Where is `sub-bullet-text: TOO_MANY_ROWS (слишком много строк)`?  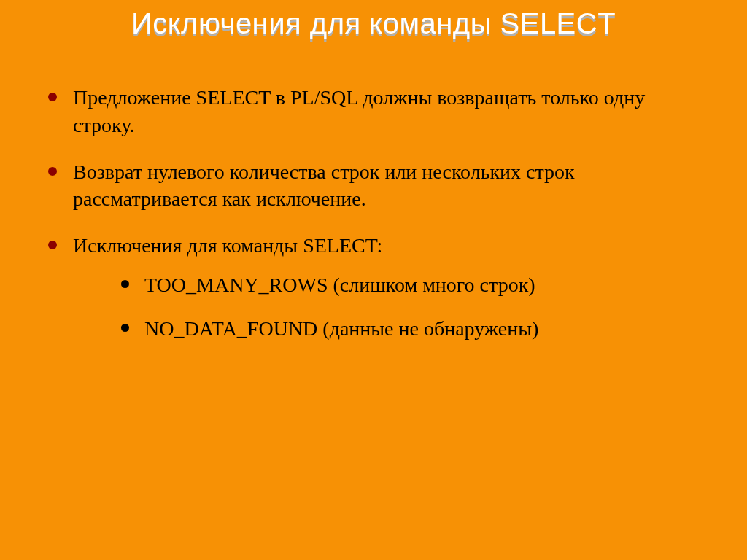
sub-bullet-text: TOO_MANY_ROWS (слишком много строк) is located at coordinates (340, 284).